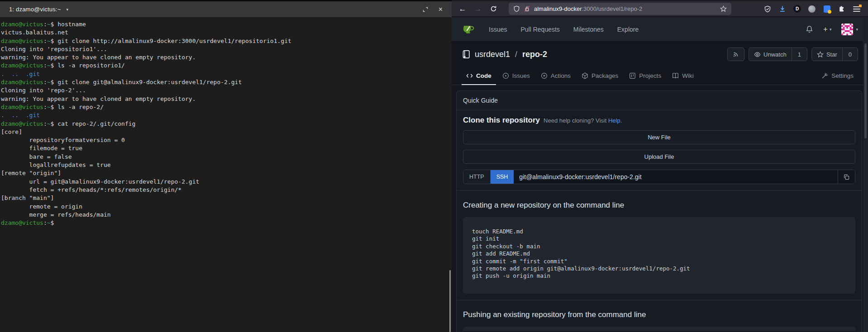 The image size is (868, 332). What do you see at coordinates (797, 9) in the screenshot?
I see `extension-d-icon: D` at bounding box center [797, 9].